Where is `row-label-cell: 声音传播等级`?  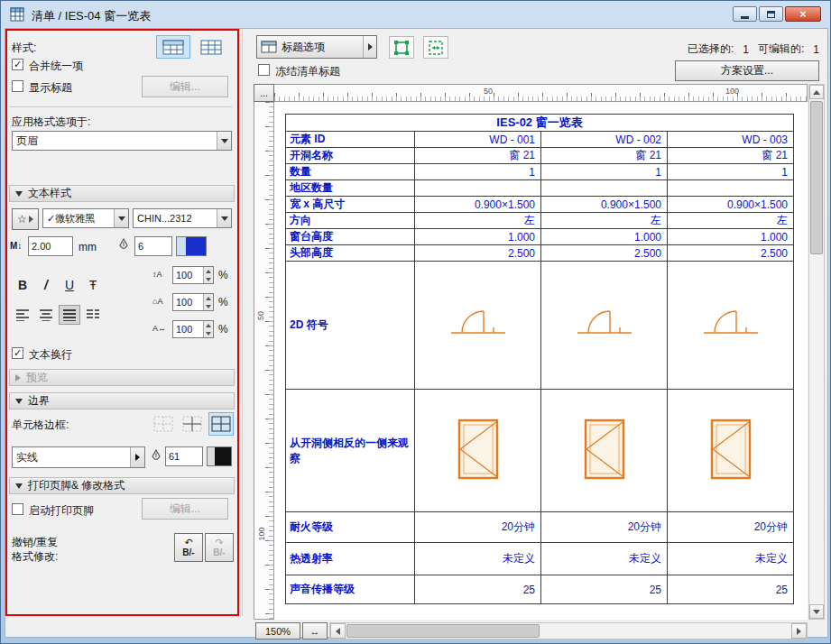 row-label-cell: 声音传播等级 is located at coordinates (350, 590).